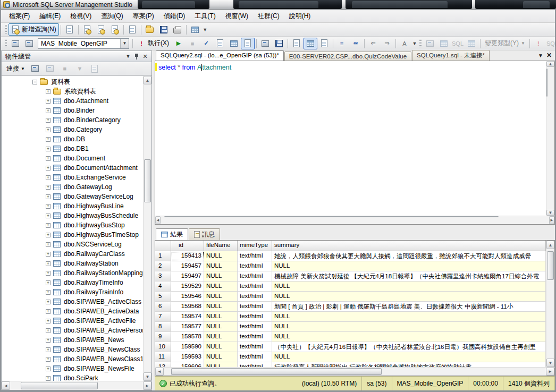 The height and width of the screenshot is (392, 556). I want to click on row-number-cell: 10, so click(163, 347).